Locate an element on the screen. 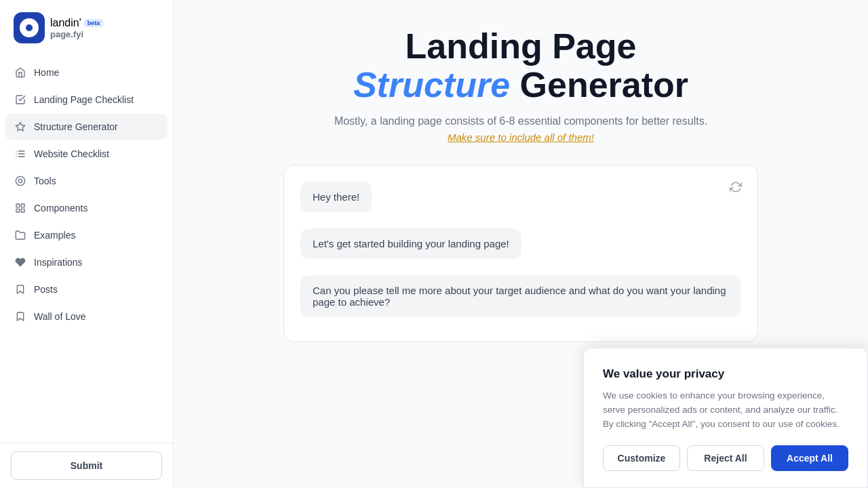 The image size is (868, 488). sidebar-item-examples-label: Examples is located at coordinates (54, 235).